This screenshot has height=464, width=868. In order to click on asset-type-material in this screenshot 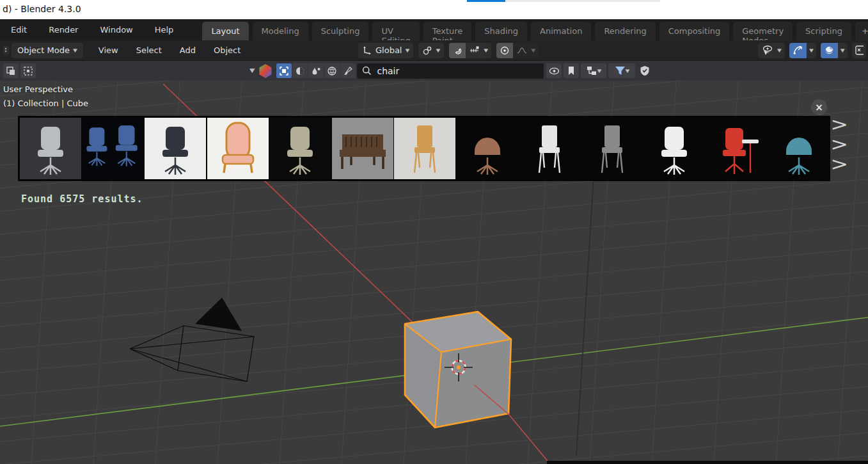, I will do `click(300, 70)`.